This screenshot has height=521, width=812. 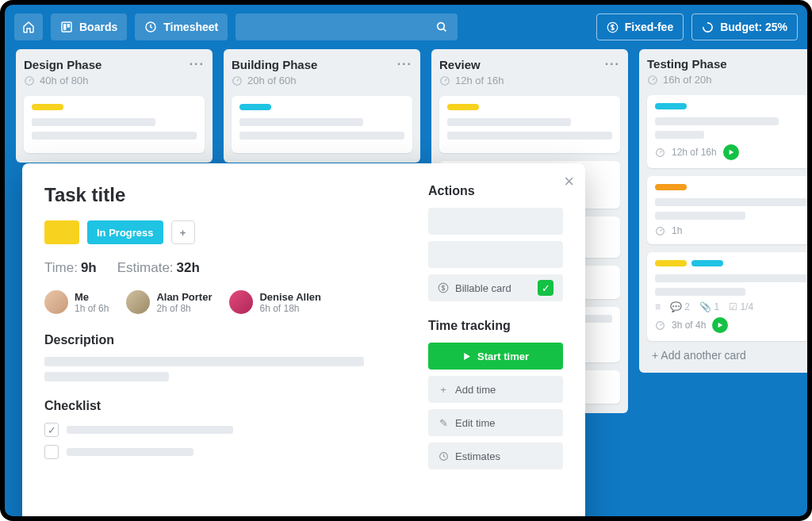 I want to click on timesheet-button: Timesheet, so click(x=181, y=27).